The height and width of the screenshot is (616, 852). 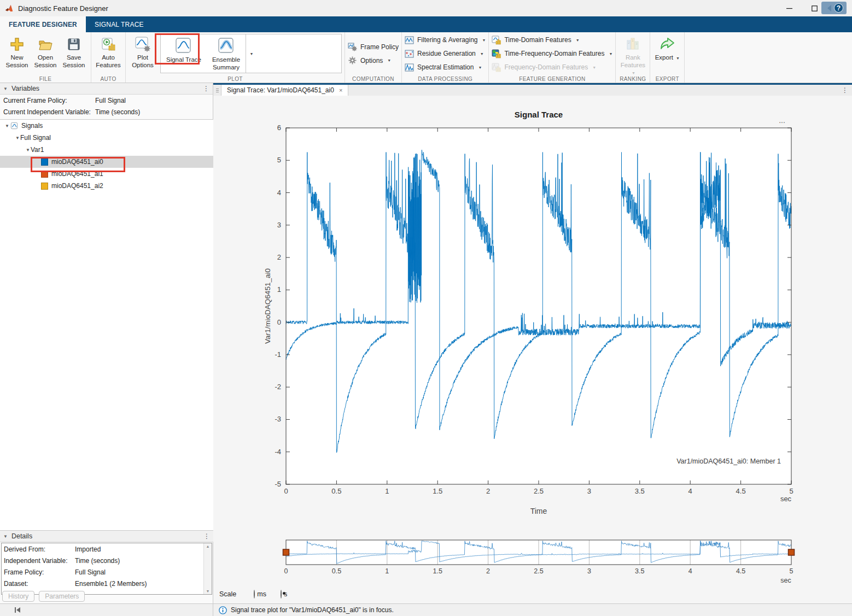 I want to click on variables-info: Current Frame Policy:Full SignalCurrent …, so click(x=106, y=106).